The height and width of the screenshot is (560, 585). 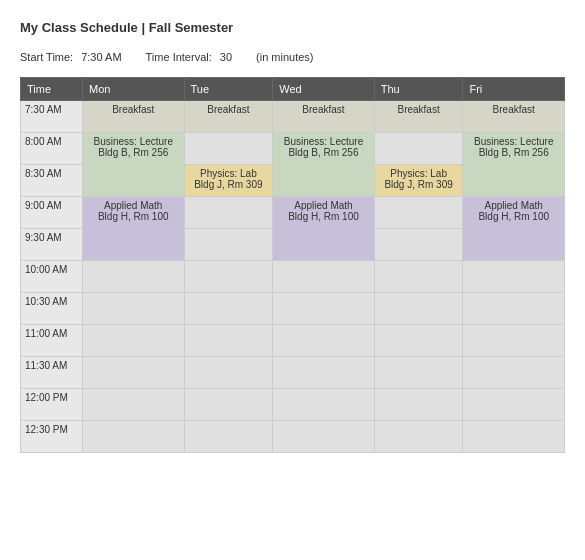 What do you see at coordinates (418, 90) in the screenshot?
I see `header-thu: Thu` at bounding box center [418, 90].